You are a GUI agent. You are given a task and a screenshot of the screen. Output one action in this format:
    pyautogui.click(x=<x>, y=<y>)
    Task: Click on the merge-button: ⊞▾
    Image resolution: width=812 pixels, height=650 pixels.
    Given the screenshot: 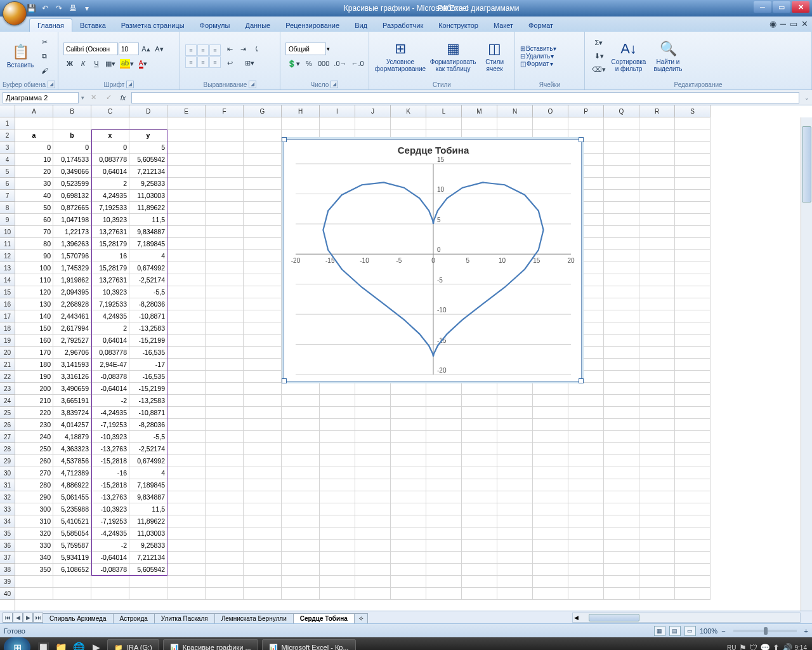 What is the action you would take?
    pyautogui.click(x=249, y=63)
    